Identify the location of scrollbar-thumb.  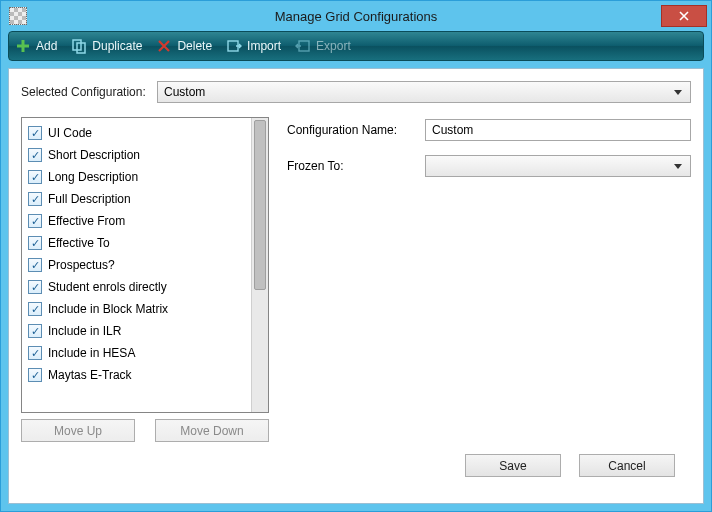
(260, 205).